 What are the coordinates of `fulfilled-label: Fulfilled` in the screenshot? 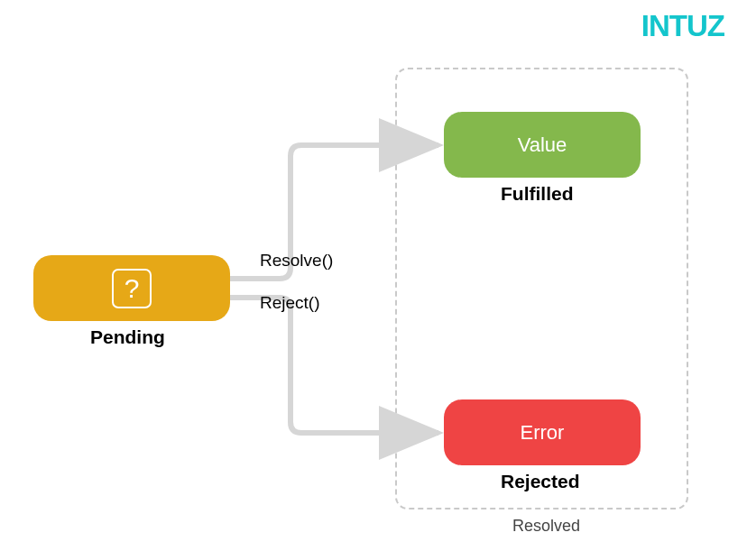 It's located at (538, 194).